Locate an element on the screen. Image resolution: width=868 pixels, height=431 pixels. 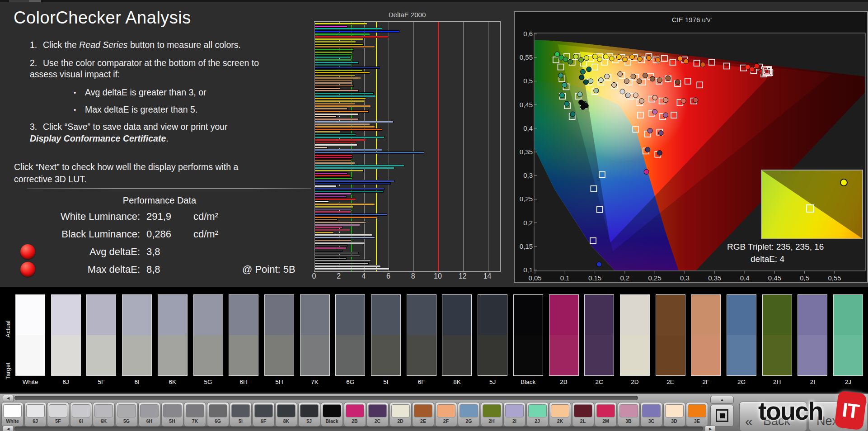
comparator-patch-2D is located at coordinates (635, 335).